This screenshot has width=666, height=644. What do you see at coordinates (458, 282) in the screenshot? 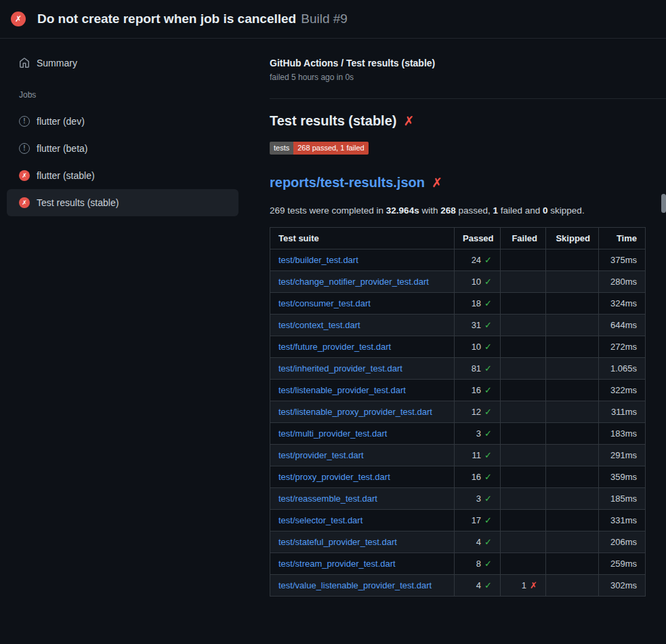
I see `table-row: test/change_notifier_provider_test.dart1…` at bounding box center [458, 282].